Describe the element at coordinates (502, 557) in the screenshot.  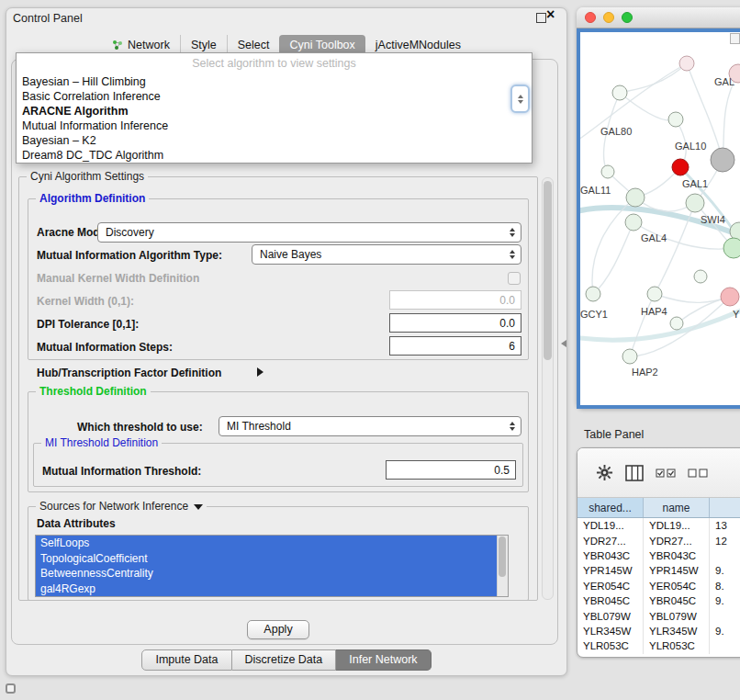
I see `list-scrollbar-thumb` at that location.